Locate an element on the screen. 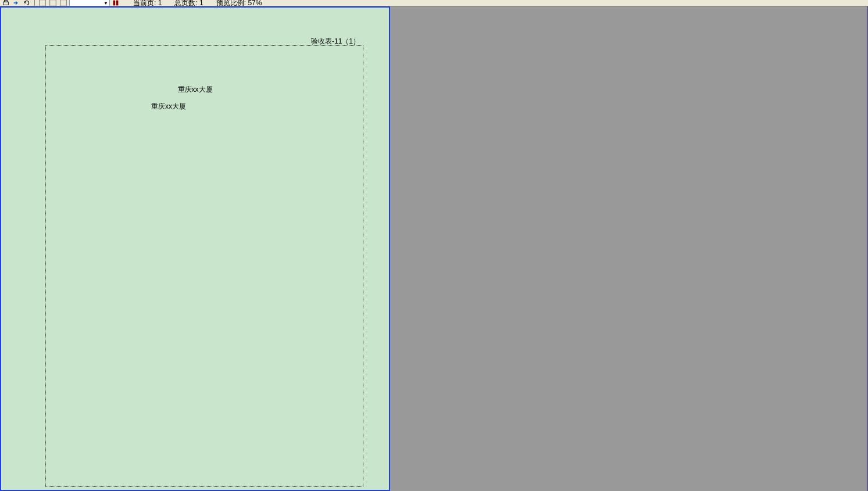 The image size is (868, 491). zoom-dropdown: ▼ is located at coordinates (90, 3).